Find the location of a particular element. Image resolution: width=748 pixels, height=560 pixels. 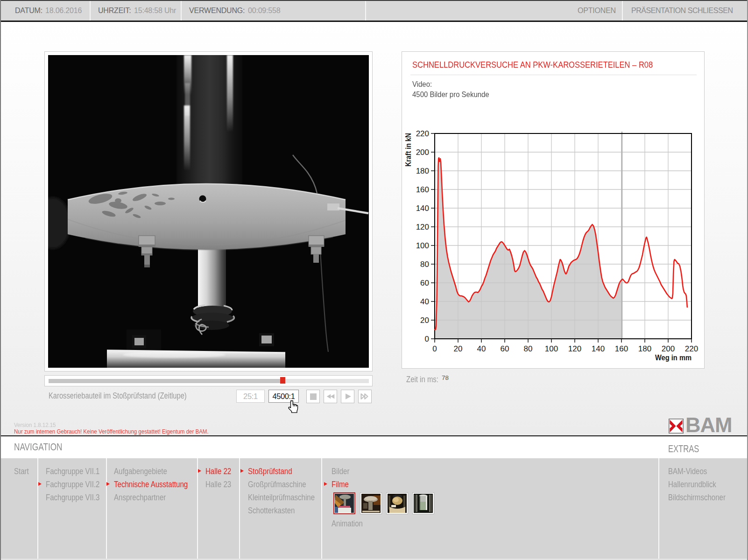

svg-text: Kraft in kN is located at coordinates (408, 150).